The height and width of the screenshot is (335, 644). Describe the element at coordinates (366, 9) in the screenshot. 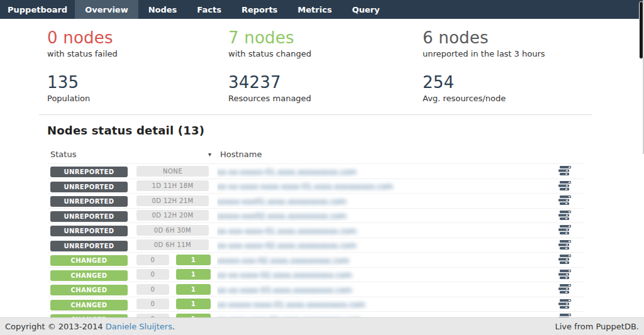

I see `tab-query: Query` at that location.